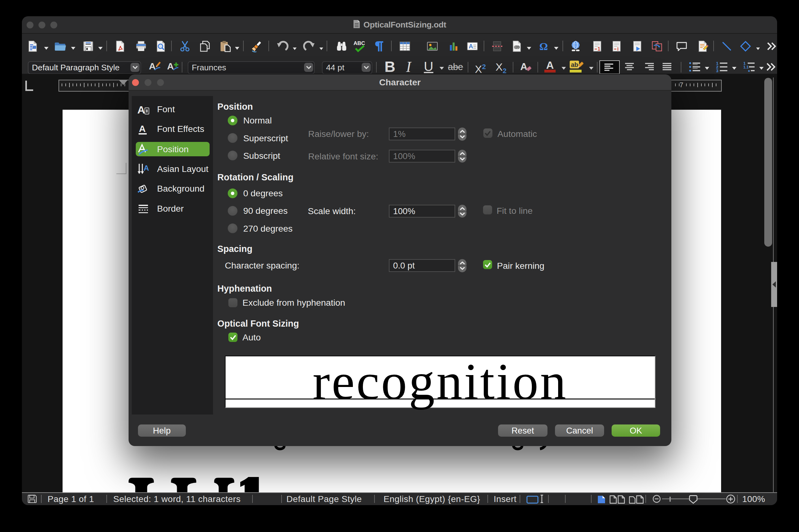  What do you see at coordinates (717, 71) in the screenshot?
I see `svg-text: 3` at bounding box center [717, 71].